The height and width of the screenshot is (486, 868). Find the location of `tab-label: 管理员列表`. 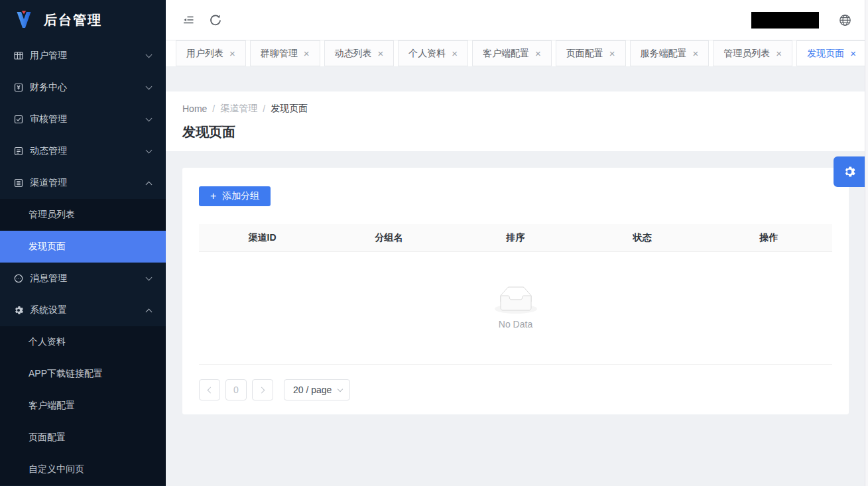

tab-label: 管理员列表 is located at coordinates (747, 54).